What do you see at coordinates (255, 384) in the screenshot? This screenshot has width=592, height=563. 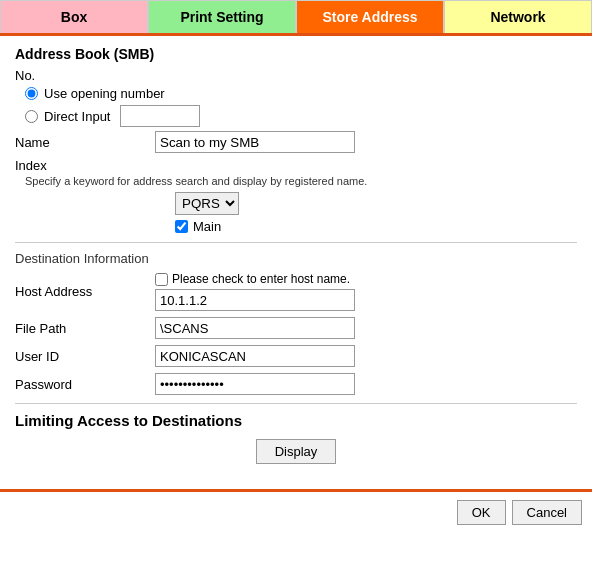 I see `password-input` at bounding box center [255, 384].